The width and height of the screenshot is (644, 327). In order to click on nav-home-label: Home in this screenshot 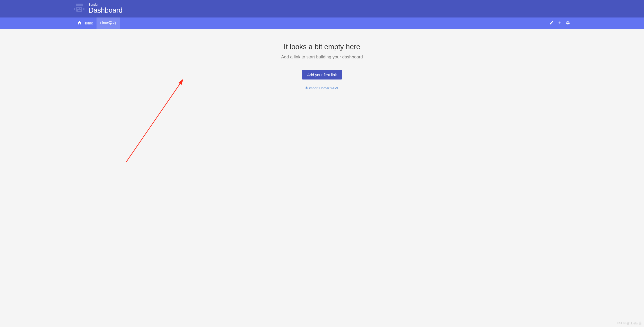, I will do `click(88, 23)`.